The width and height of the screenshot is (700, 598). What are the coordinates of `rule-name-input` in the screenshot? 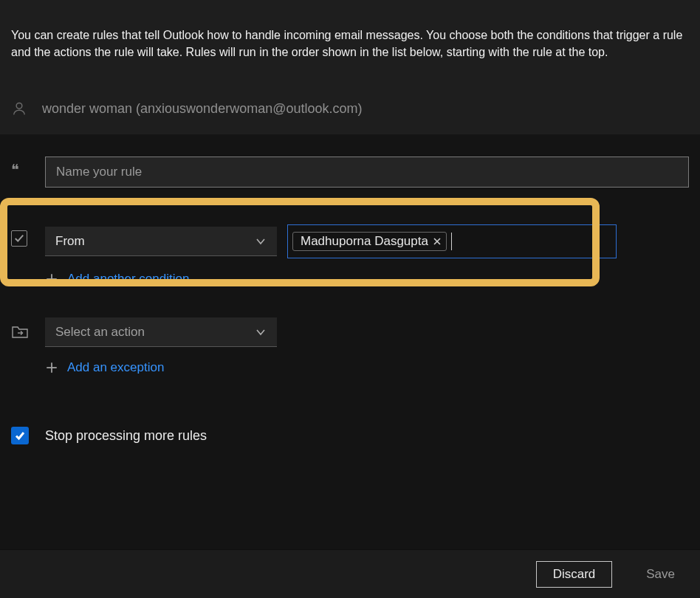 It's located at (367, 172).